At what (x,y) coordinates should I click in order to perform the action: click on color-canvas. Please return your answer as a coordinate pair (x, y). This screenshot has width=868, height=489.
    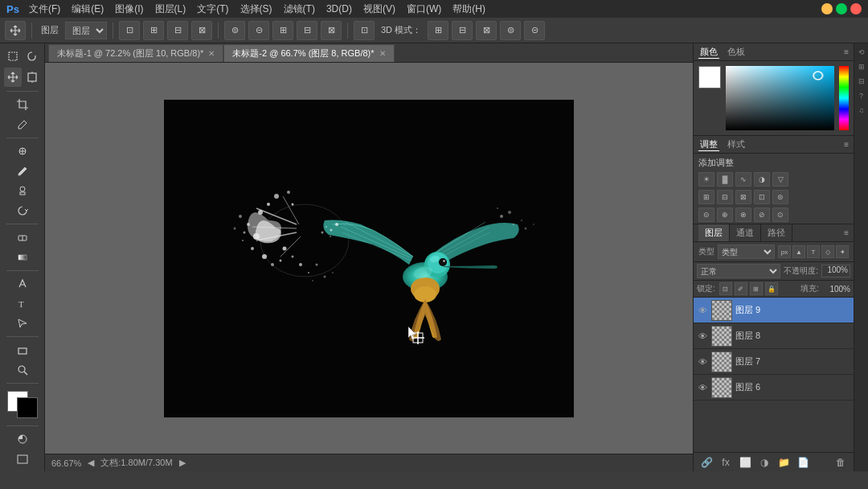
    Looking at the image, I should click on (780, 98).